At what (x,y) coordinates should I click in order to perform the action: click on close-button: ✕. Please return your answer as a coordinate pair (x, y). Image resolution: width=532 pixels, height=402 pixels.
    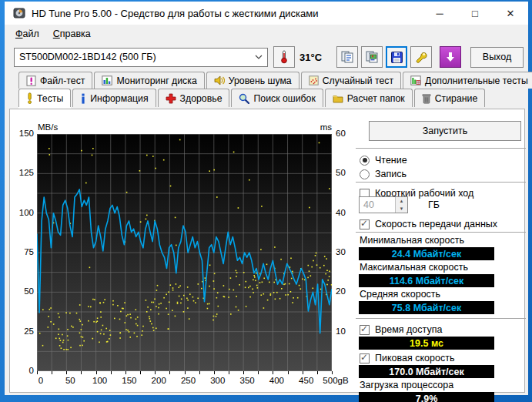
    Looking at the image, I should click on (510, 13).